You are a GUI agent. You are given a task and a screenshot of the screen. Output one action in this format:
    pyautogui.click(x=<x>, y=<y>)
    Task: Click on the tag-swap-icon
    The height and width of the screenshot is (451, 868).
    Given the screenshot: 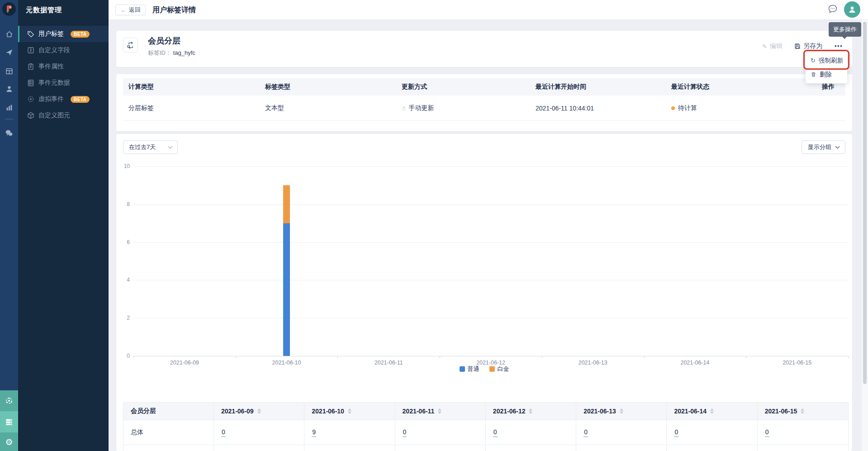 What is the action you would take?
    pyautogui.click(x=131, y=45)
    